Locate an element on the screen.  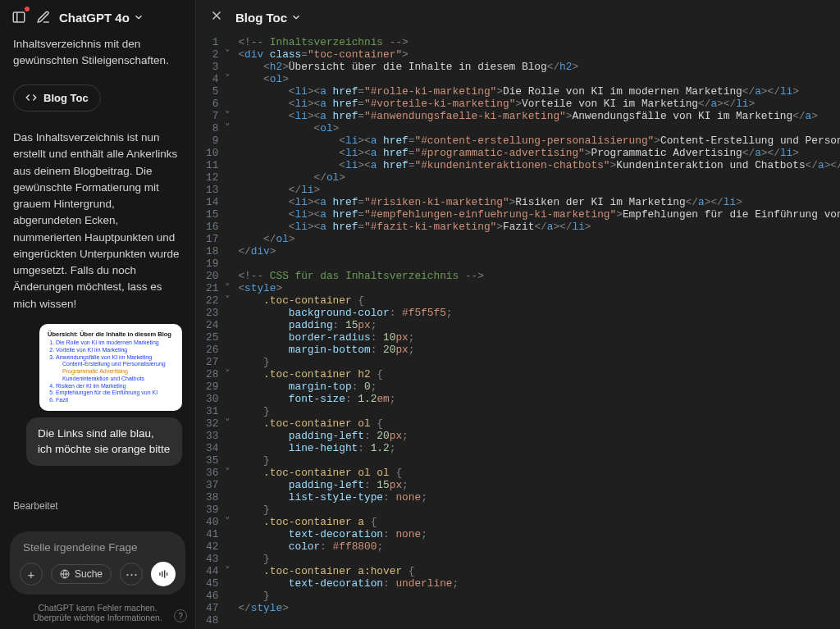
user-message: Die Links sind alle blau, ich möchte sie… is located at coordinates (104, 441).